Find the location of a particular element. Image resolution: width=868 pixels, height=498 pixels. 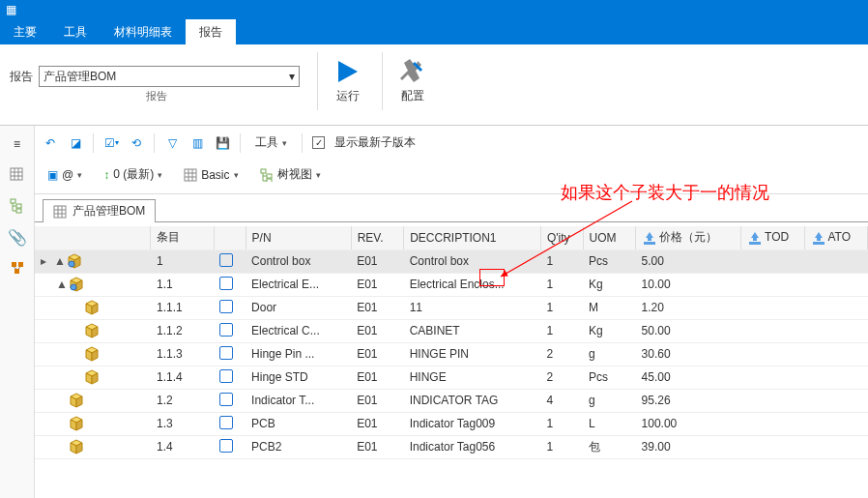

run-label: 运行 is located at coordinates (348, 97).